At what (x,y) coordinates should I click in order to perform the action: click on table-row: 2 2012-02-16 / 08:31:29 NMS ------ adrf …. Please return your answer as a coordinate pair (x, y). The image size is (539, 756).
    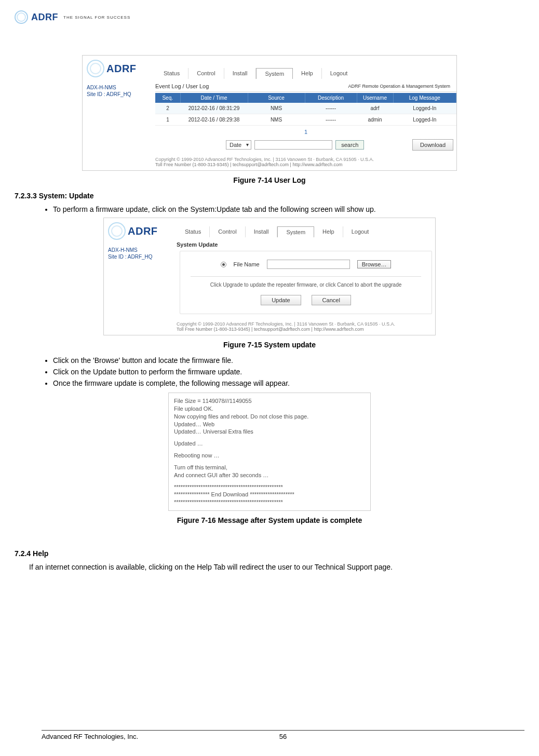
    Looking at the image, I should click on (306, 109).